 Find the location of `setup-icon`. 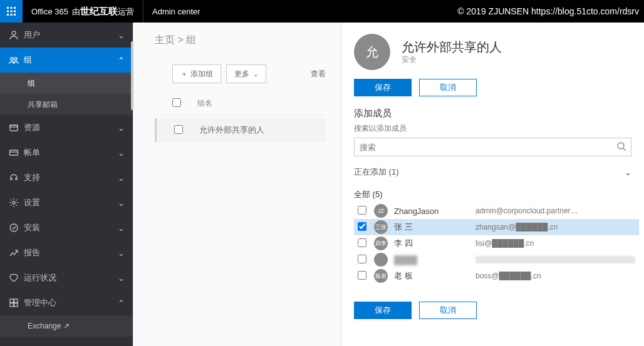

setup-icon is located at coordinates (16, 228).